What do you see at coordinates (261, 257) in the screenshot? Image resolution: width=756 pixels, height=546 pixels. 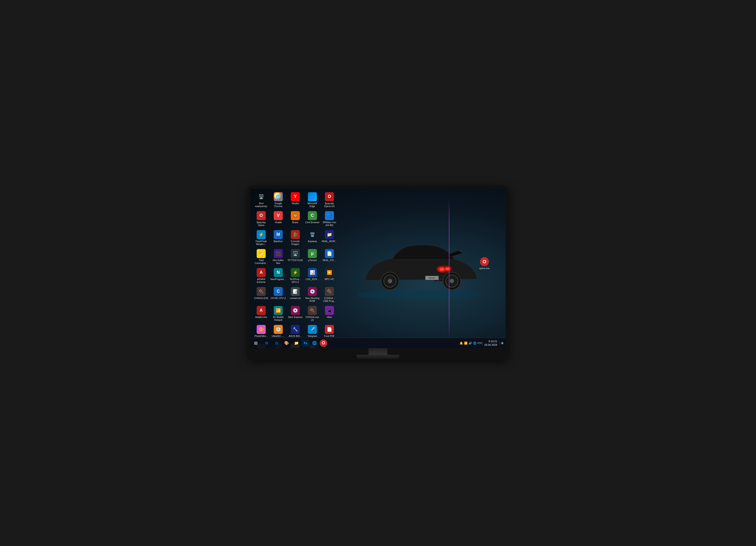 I see `icon-total-commander: 📂Total Command...` at bounding box center [261, 257].